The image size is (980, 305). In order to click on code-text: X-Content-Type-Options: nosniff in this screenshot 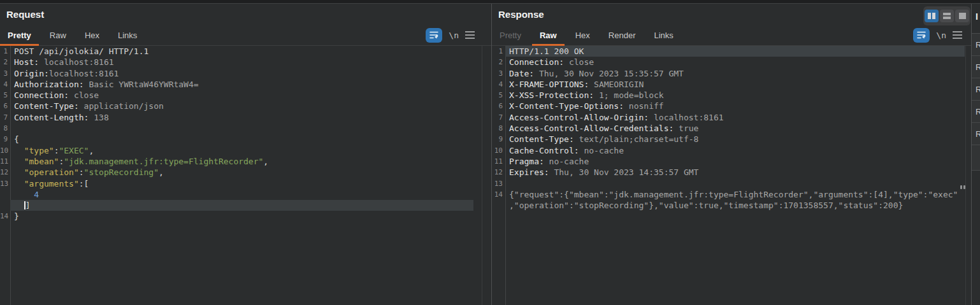, I will do `click(585, 106)`.